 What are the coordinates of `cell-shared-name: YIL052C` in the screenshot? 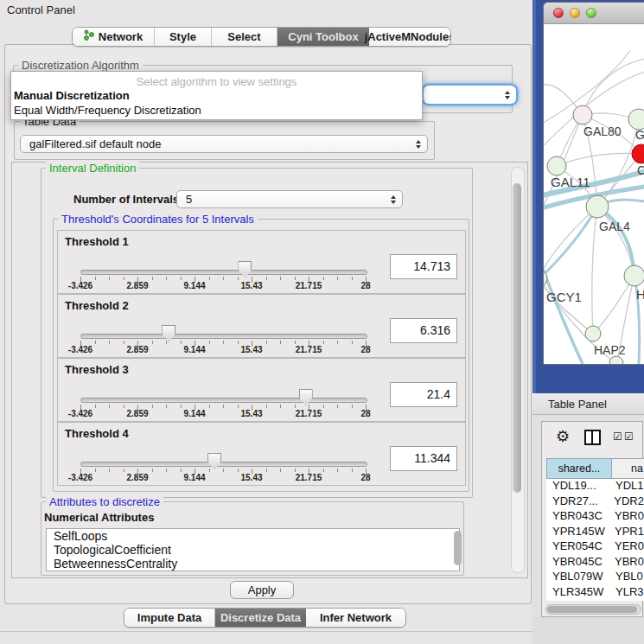 It's located at (579, 600).